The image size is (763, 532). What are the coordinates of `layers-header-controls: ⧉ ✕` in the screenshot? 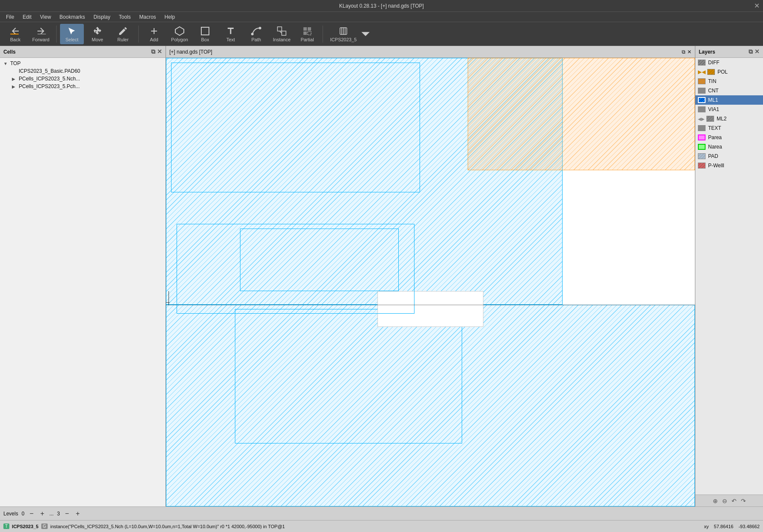 It's located at (754, 52).